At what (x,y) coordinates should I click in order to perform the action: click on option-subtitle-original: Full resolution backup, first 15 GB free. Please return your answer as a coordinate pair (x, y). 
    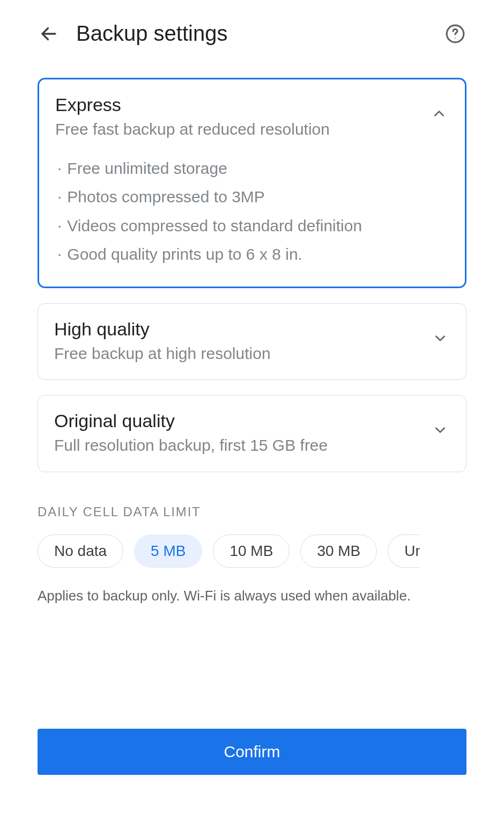
    Looking at the image, I should click on (239, 445).